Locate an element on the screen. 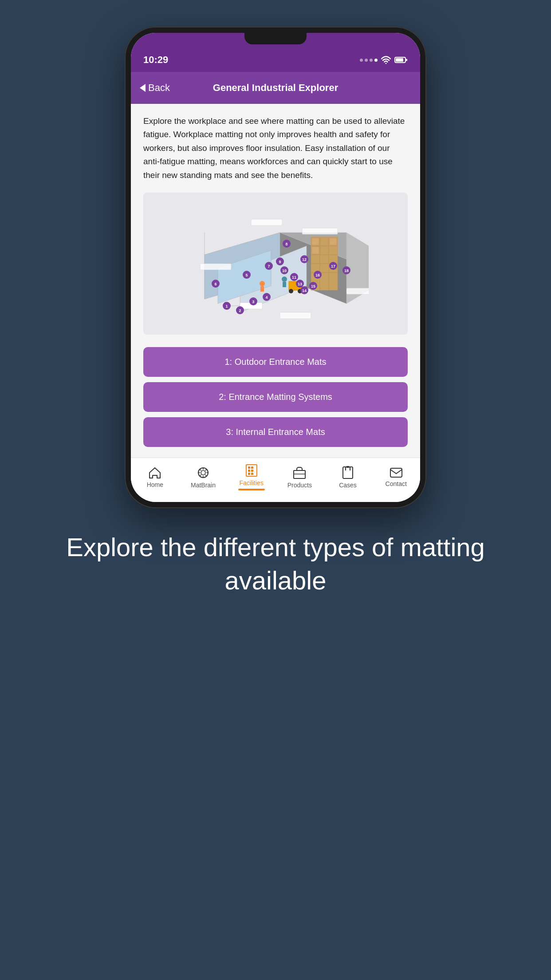  btn-2: 2: Entrance Matting Systems is located at coordinates (276, 397).